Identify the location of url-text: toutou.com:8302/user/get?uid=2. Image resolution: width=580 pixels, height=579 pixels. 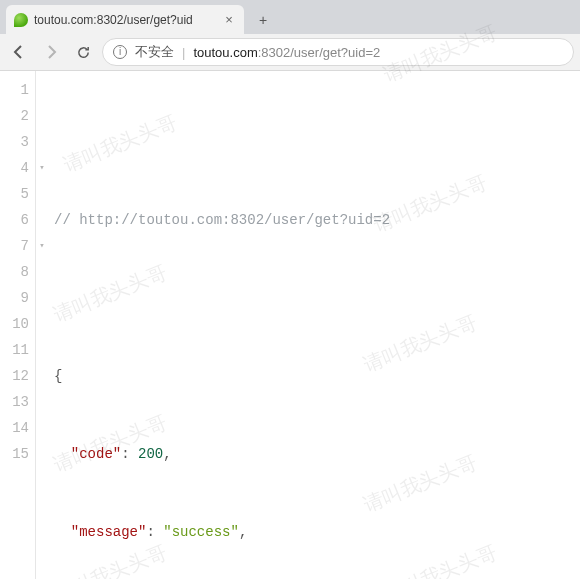
(286, 52).